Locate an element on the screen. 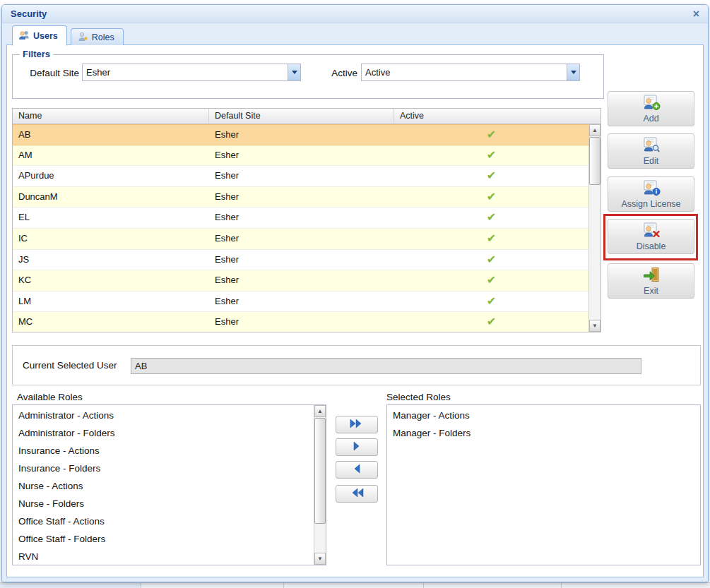 The width and height of the screenshot is (710, 588). active-filter-combo: Active is located at coordinates (471, 72).